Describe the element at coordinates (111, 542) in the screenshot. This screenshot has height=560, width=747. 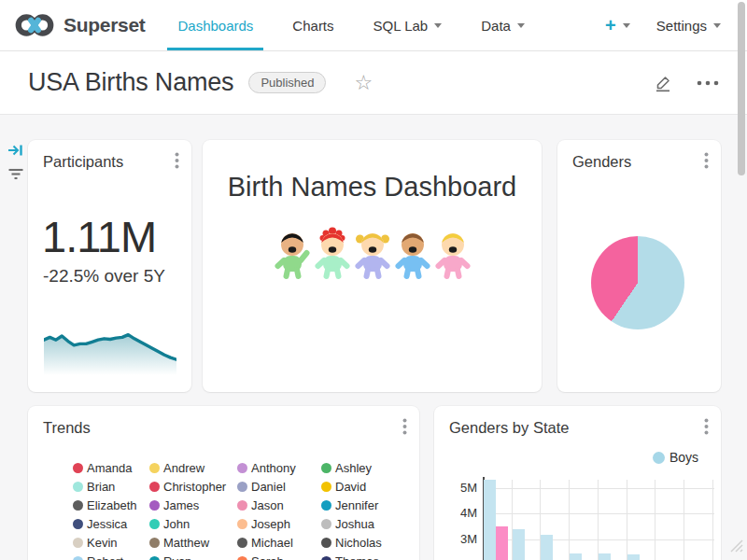
I see `legend-item-kevin: Kevin` at that location.